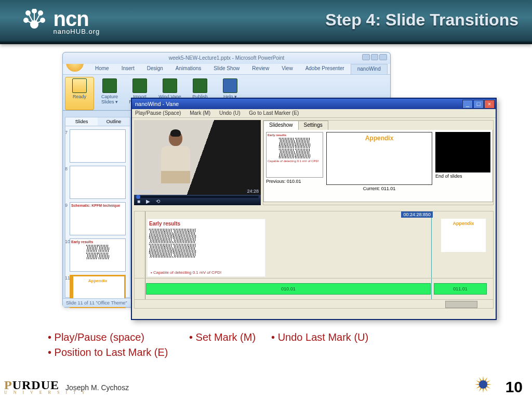 This screenshot has width=532, height=399. Describe the element at coordinates (478, 104) in the screenshot. I see `vane-window-controls: _□×` at that location.